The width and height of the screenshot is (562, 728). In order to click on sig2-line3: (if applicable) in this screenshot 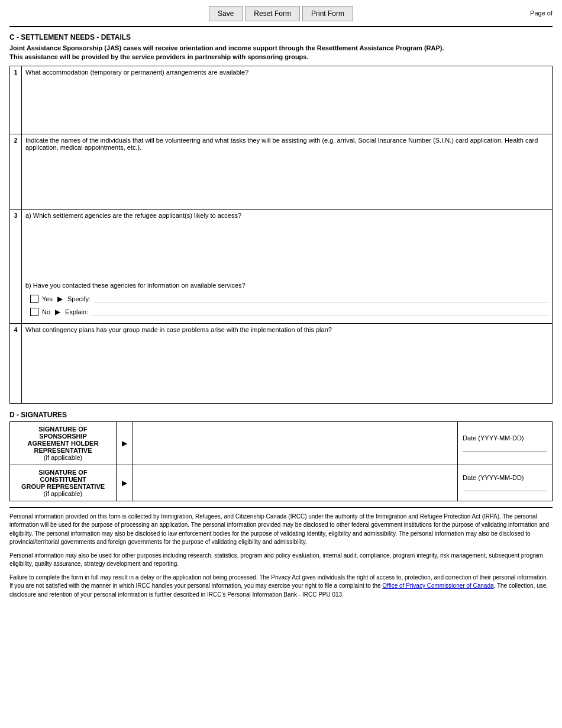, I will do `click(63, 494)`.